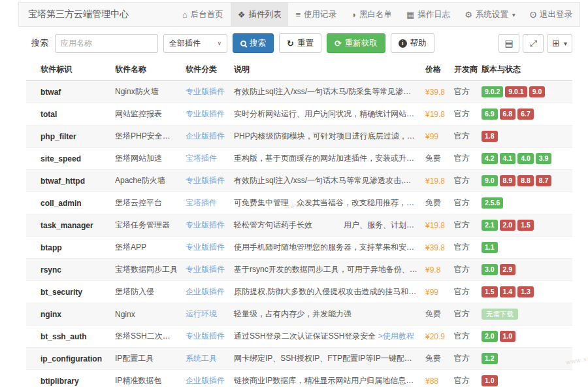  Describe the element at coordinates (201, 358) in the screenshot. I see `category-link: 系统工具` at that location.